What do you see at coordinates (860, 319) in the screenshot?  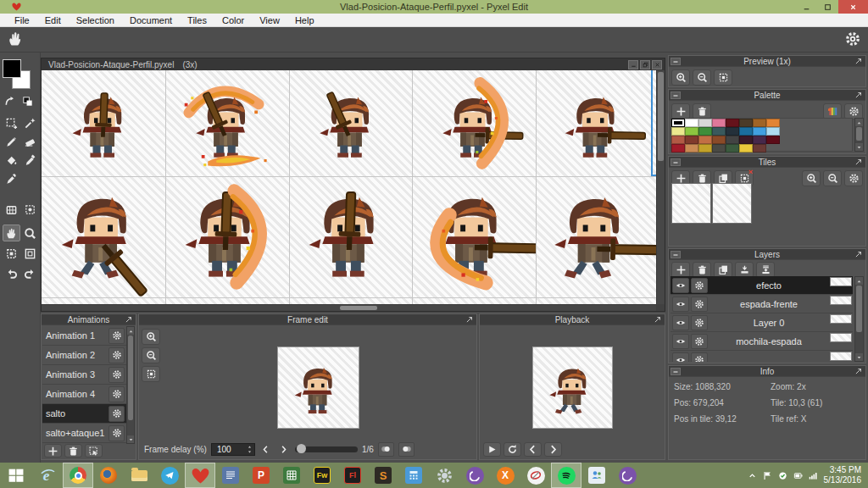 I see `layers-scrollbar` at bounding box center [860, 319].